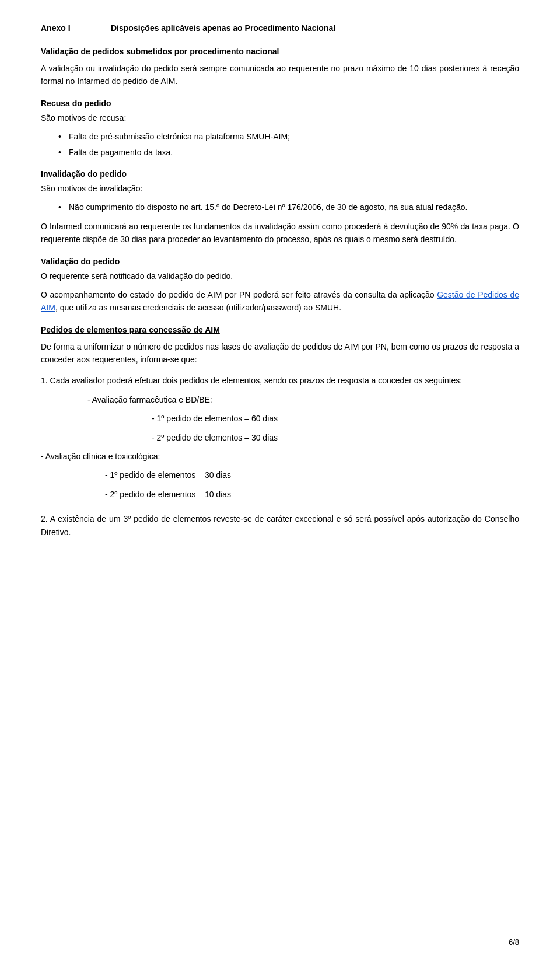 The image size is (560, 964). What do you see at coordinates (280, 103) in the screenshot?
I see `recusa-title: Recusa do pedido` at bounding box center [280, 103].